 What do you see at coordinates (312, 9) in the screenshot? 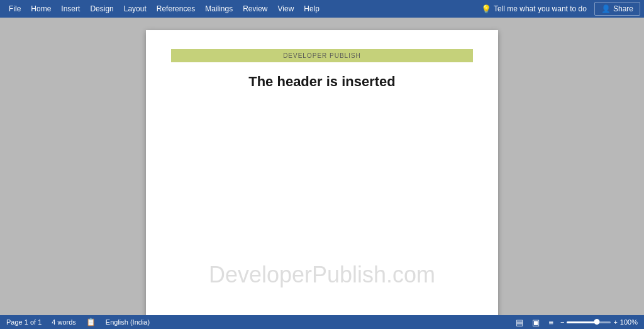
I see `menu-help: Help` at bounding box center [312, 9].